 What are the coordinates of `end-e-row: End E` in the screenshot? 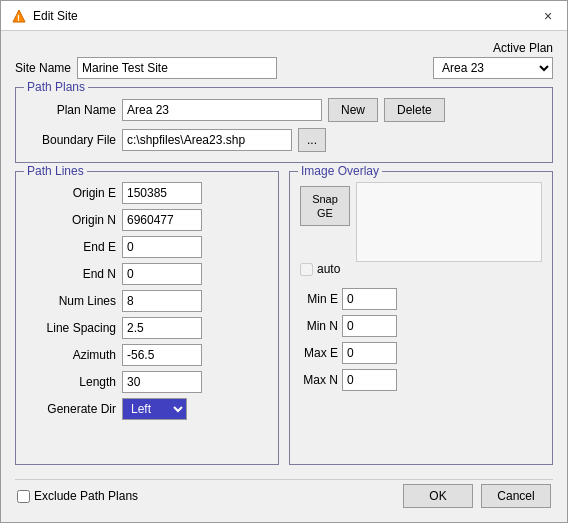 It's located at (147, 247).